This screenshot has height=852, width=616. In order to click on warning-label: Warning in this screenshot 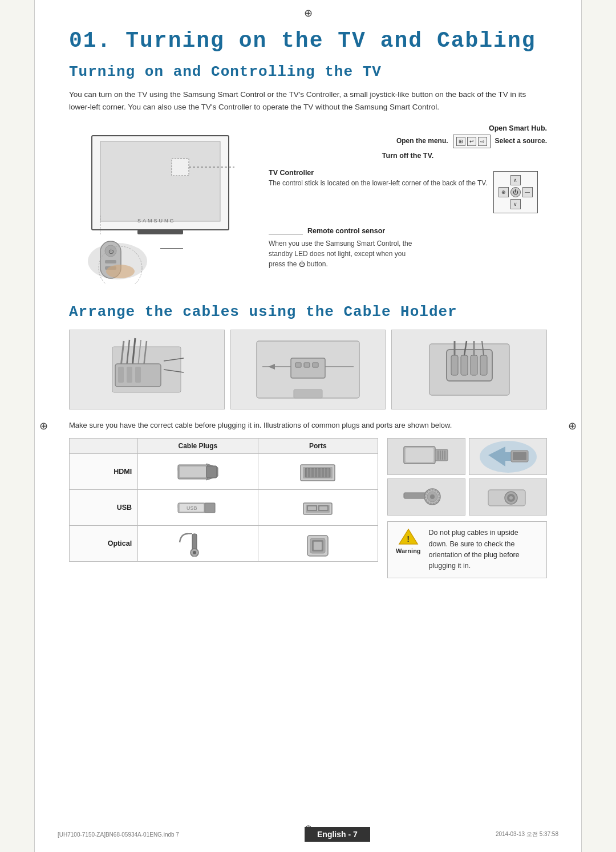, I will do `click(408, 551)`.